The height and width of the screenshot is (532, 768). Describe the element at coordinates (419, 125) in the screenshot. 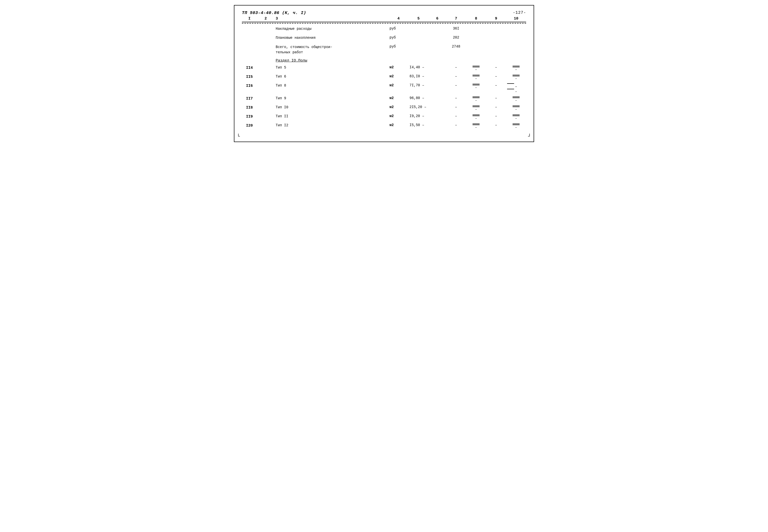

I see `cell-r7-5: I5,50 –` at that location.